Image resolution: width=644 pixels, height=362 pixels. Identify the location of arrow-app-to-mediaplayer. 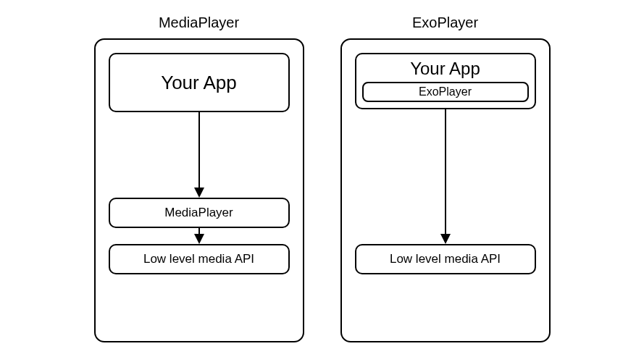
(199, 155).